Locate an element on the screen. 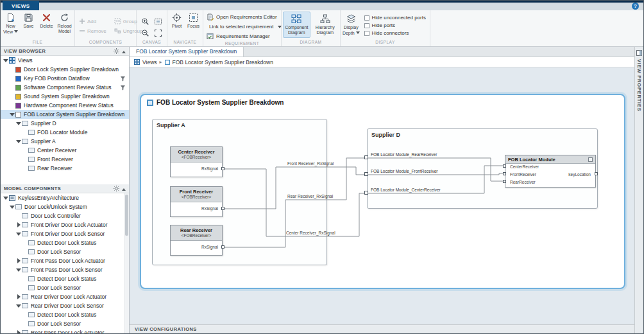  document-tab: FOB Locator System Supplier Breakdown is located at coordinates (187, 51).